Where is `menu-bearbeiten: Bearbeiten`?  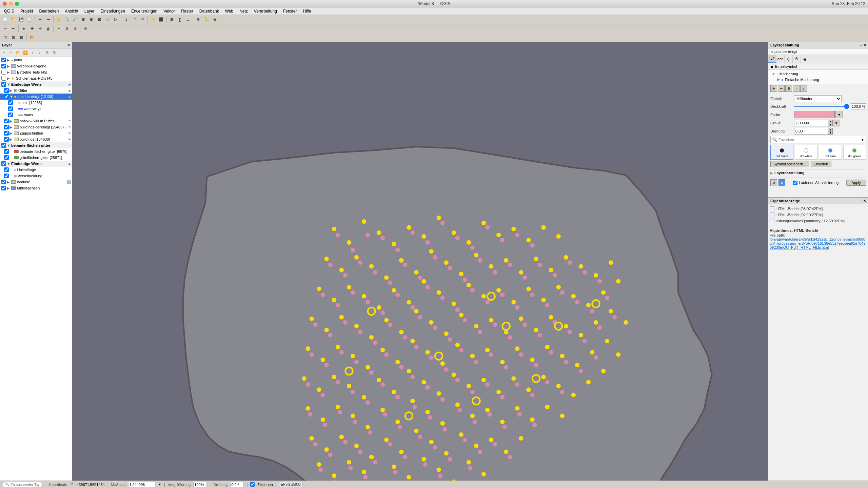 menu-bearbeiten: Bearbeiten is located at coordinates (49, 11).